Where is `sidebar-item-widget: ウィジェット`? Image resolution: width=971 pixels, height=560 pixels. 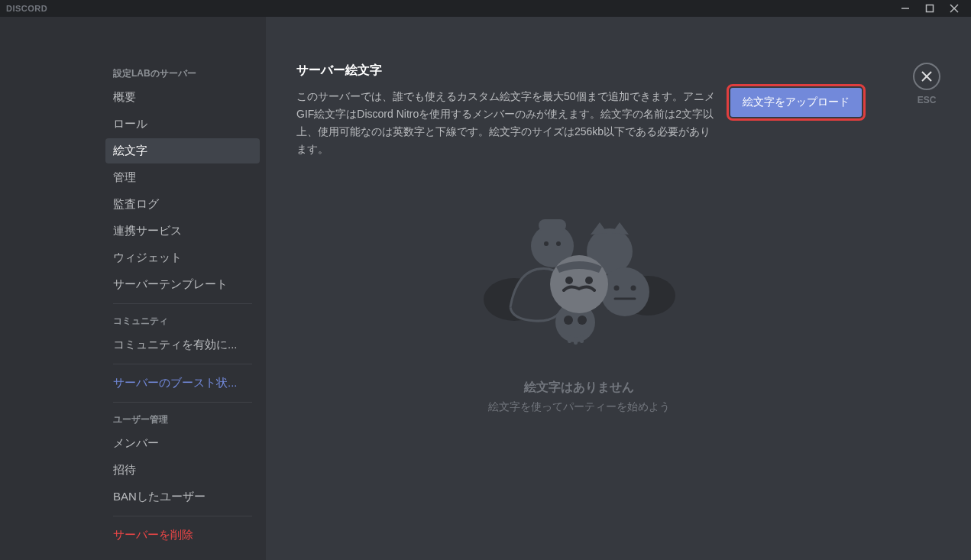 sidebar-item-widget: ウィジェット is located at coordinates (183, 258).